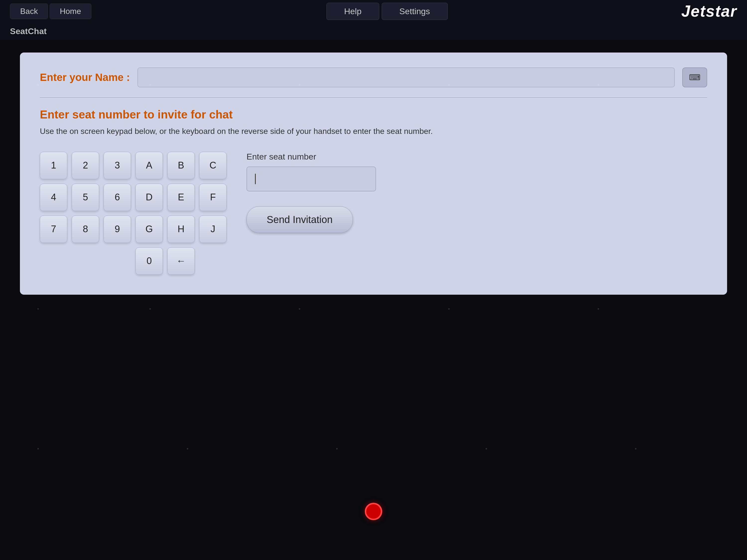 The image size is (747, 560). I want to click on key-e: E, so click(181, 197).